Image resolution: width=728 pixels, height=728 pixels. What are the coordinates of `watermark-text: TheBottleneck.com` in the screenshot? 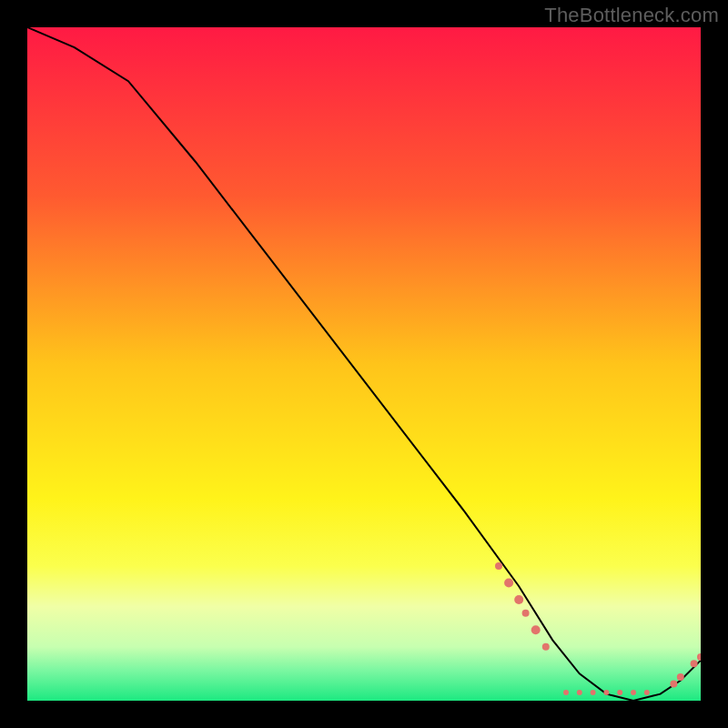 It's located at (632, 15).